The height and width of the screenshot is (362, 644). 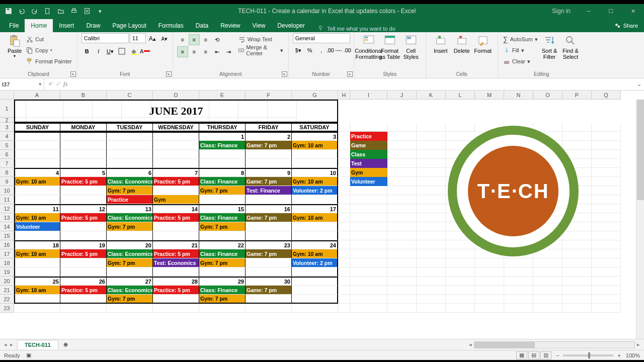 I want to click on col-header: P, so click(x=577, y=95).